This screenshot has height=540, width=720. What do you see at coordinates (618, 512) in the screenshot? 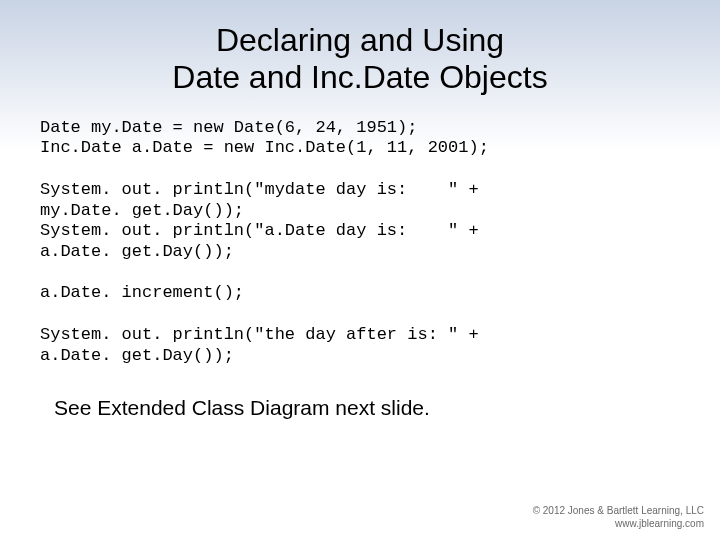
I see `copyright-line-1: © 2012 Jones & Bartlett Learning, LLC` at bounding box center [618, 512].